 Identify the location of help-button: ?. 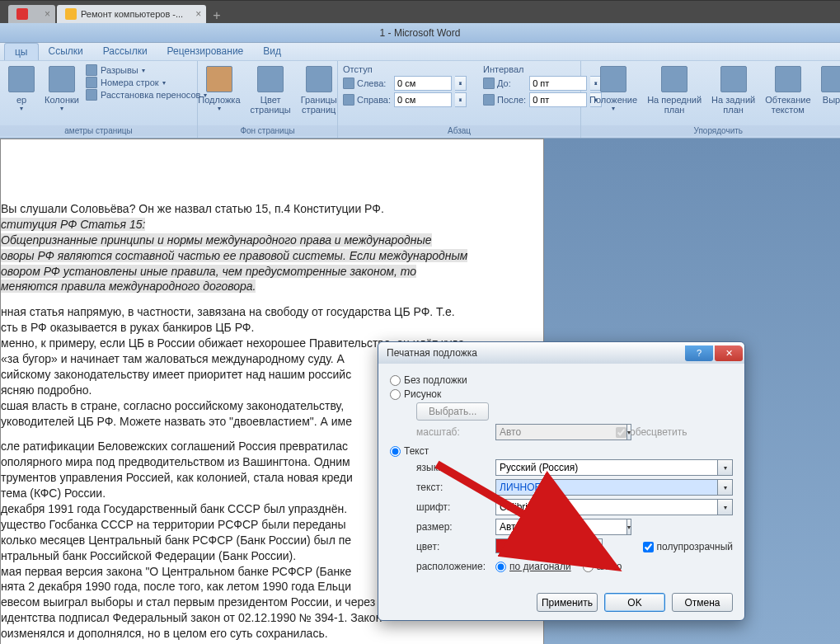
(699, 353).